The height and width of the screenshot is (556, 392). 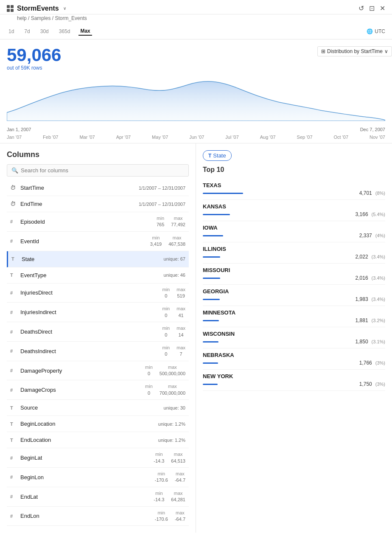 What do you see at coordinates (98, 312) in the screenshot?
I see `column-row: # InjuriesIndirect min 0 max 41` at bounding box center [98, 312].